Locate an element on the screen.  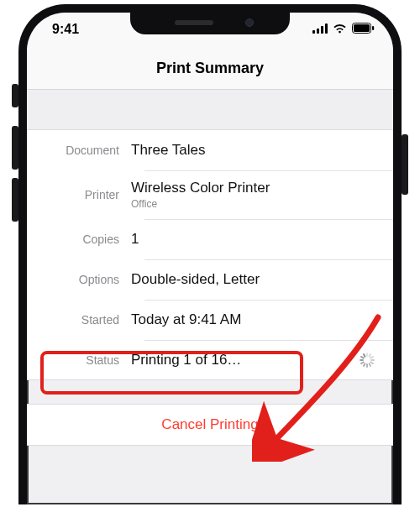
row-options: Options Double-sided, Letter is located at coordinates (210, 280).